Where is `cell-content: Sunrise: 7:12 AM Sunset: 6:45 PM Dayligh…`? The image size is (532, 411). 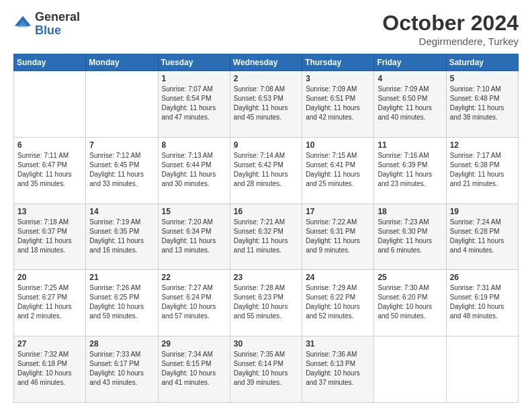 cell-content: Sunrise: 7:12 AM Sunset: 6:45 PM Dayligh… is located at coordinates (122, 170).